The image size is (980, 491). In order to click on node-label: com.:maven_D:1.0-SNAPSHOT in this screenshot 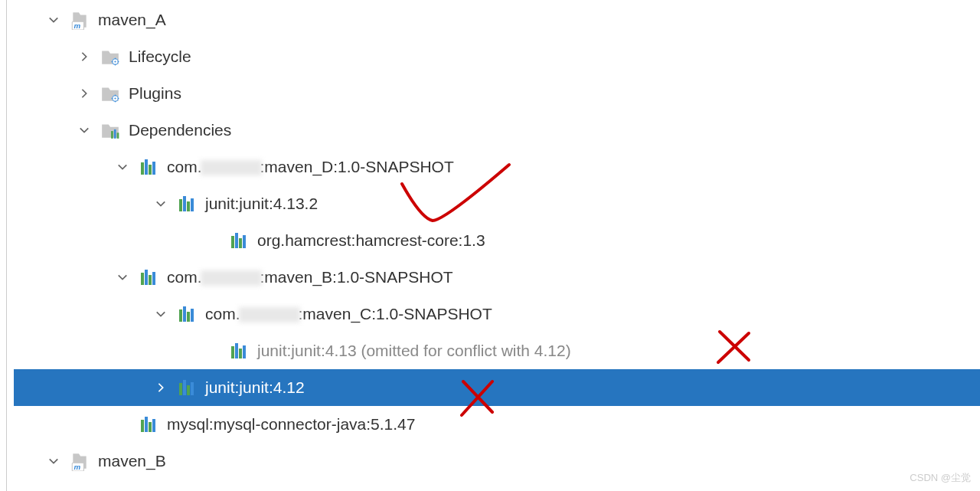, I will do `click(311, 167)`.